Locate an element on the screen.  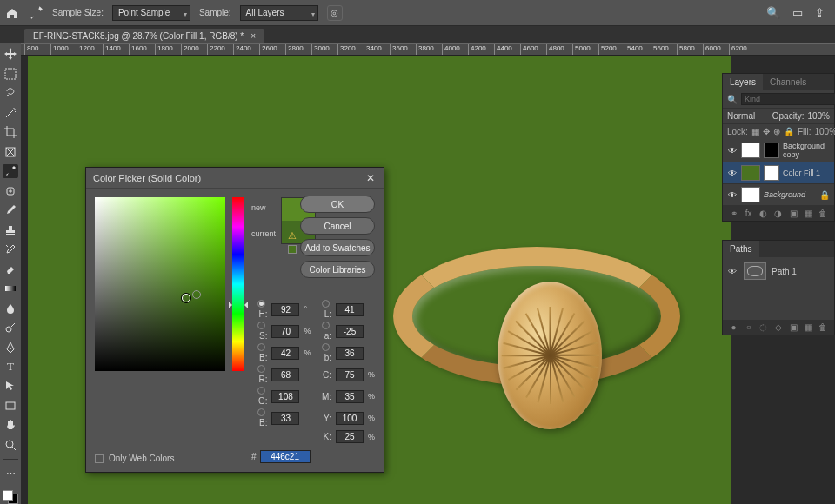
adjustment-icon: ◑ is located at coordinates (778, 214).